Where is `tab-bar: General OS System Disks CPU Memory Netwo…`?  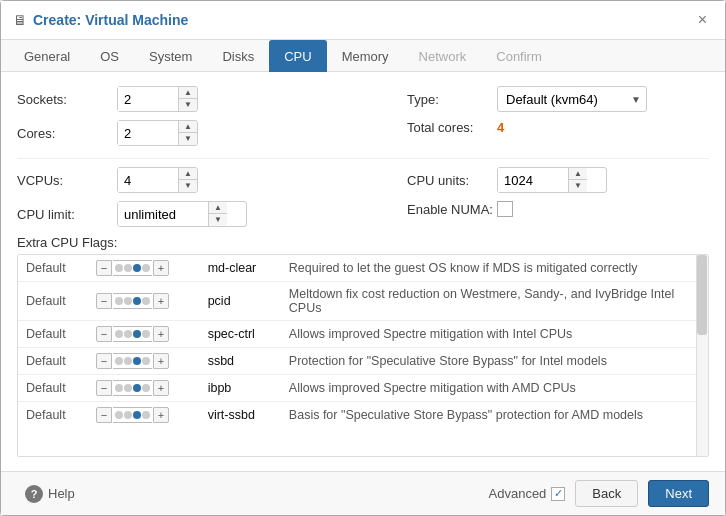 tab-bar: General OS System Disks CPU Memory Netwo… is located at coordinates (363, 56).